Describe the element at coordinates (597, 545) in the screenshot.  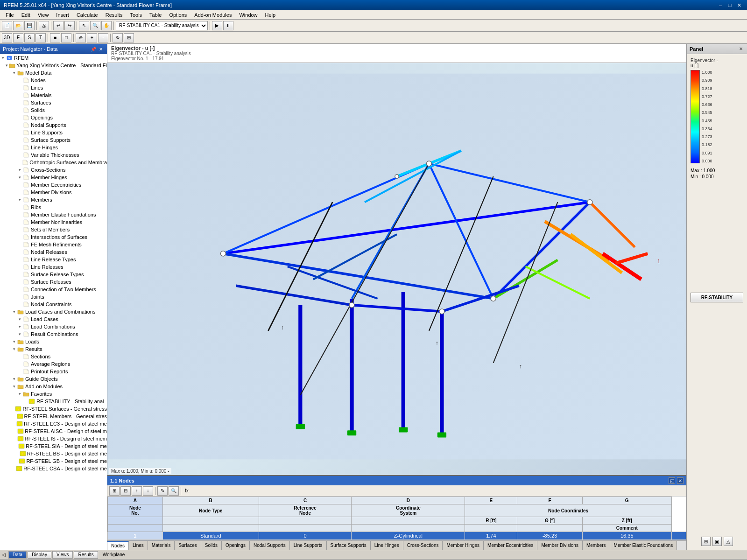
I see `bottom-tab-members: Members` at that location.